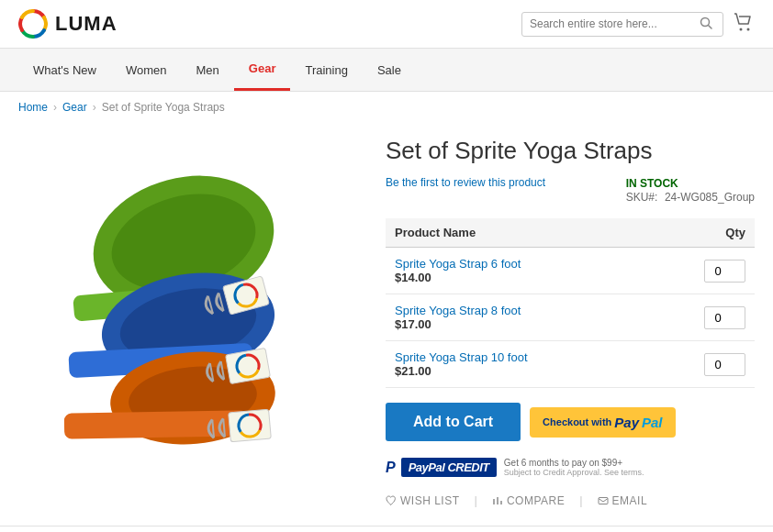 The height and width of the screenshot is (532, 773). What do you see at coordinates (570, 317) in the screenshot?
I see `table-row: Sprite Yoga Strap 8 foot $17.00` at bounding box center [570, 317].